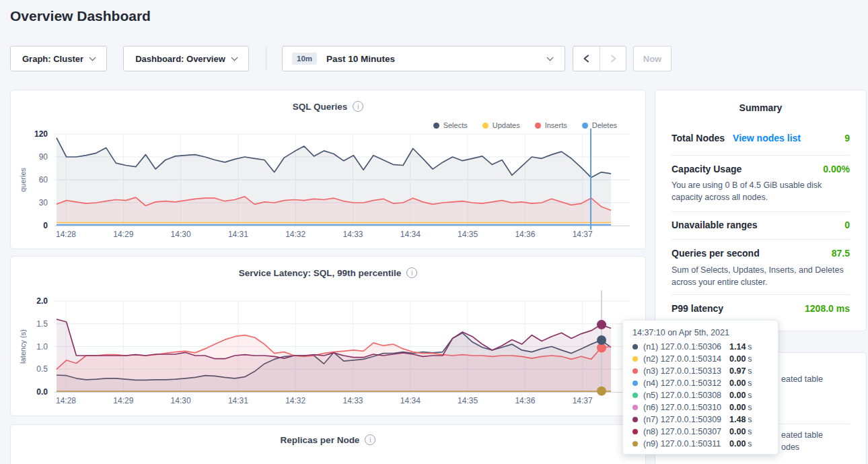 The height and width of the screenshot is (464, 868). I want to click on summary-row-p99: P99 latency 1208.0 ms, so click(760, 308).